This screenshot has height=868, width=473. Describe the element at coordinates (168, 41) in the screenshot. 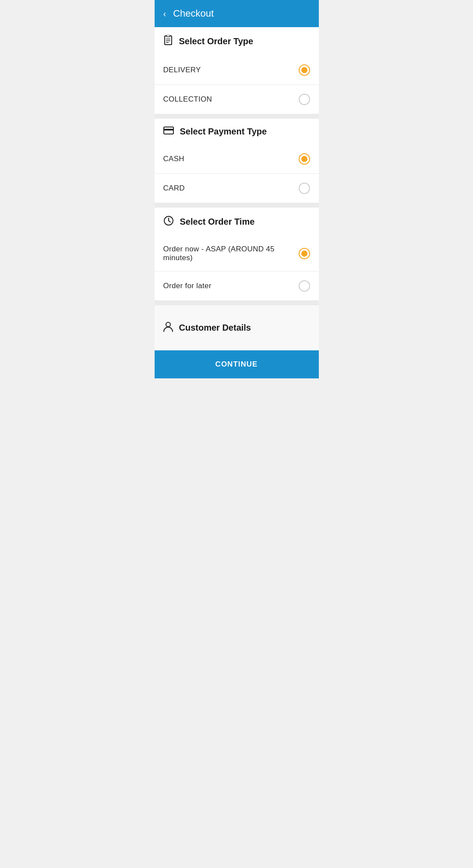

I see `order-type-icon` at that location.